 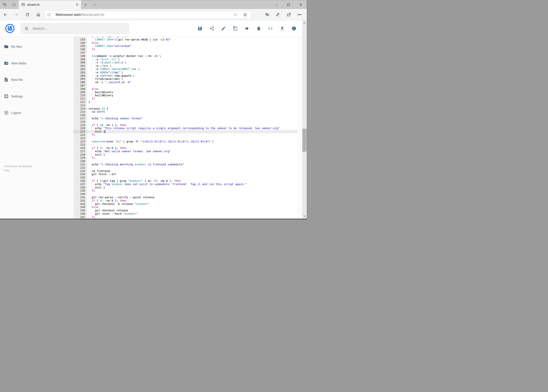 I want to click on web-note-pen-icon, so click(x=278, y=14).